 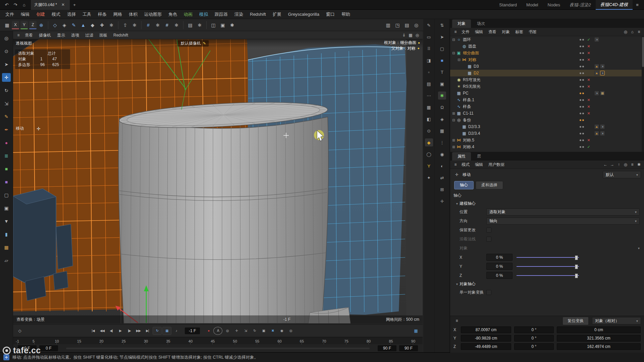 What do you see at coordinates (120, 331) in the screenshot?
I see `play-button: ▶` at bounding box center [120, 331].